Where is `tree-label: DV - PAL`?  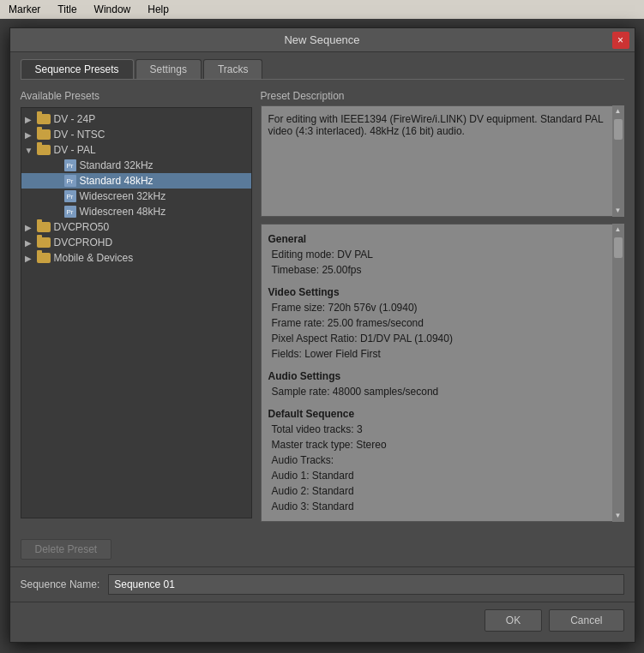 tree-label: DV - PAL is located at coordinates (75, 150).